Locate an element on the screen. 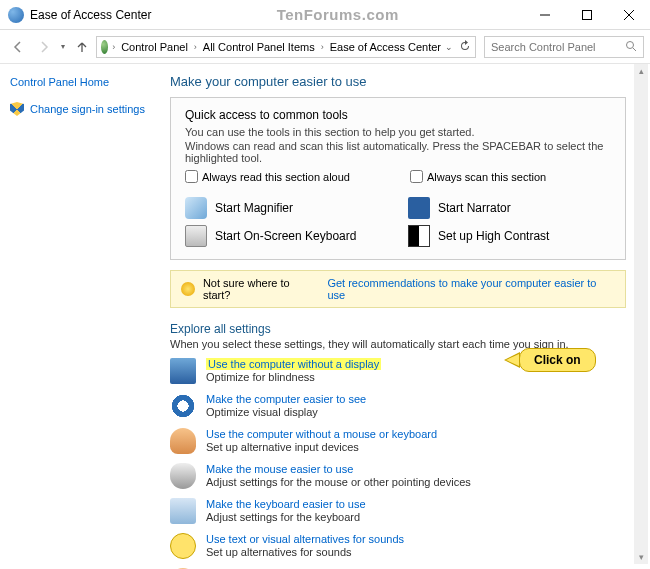  navbar: ▾ › Control Panel › All Control Panel It… is located at coordinates (325, 47).